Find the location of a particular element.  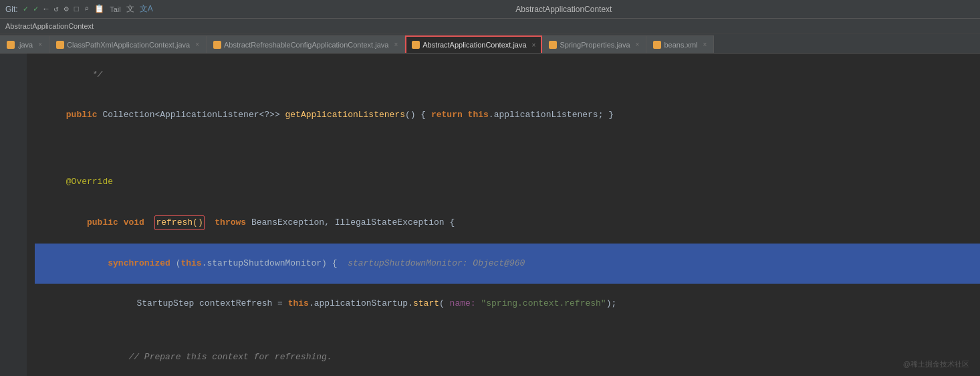

tab-springproperties-label: SpringProperties.java is located at coordinates (595, 45).